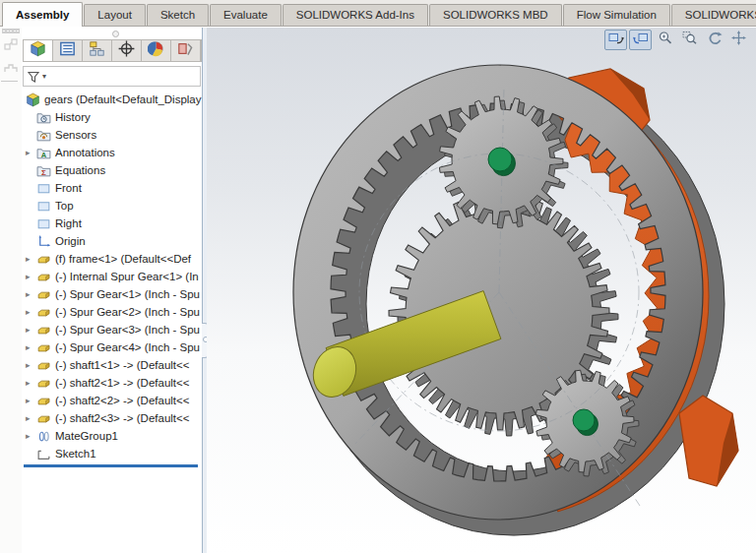 This screenshot has height=553, width=756. Describe the element at coordinates (112, 77) in the screenshot. I see `filter-bar: ▾` at that location.